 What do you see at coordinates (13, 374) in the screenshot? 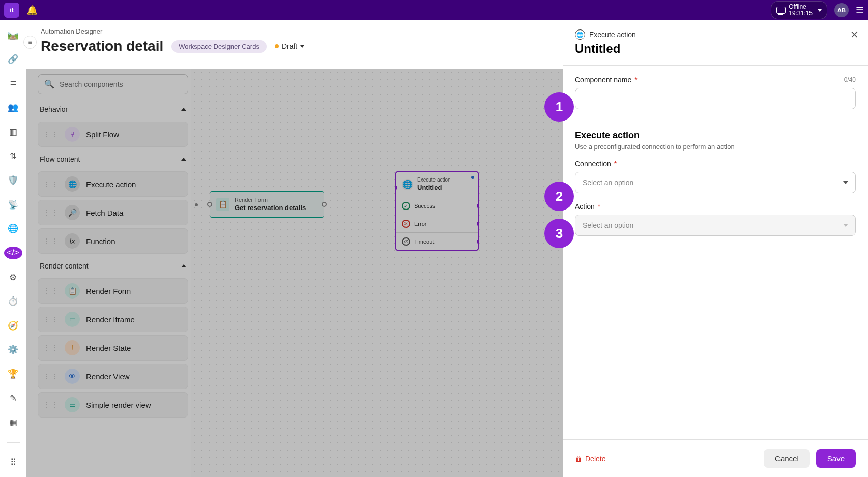
I see `nav-trophy-icon: 🏆` at bounding box center [13, 374].